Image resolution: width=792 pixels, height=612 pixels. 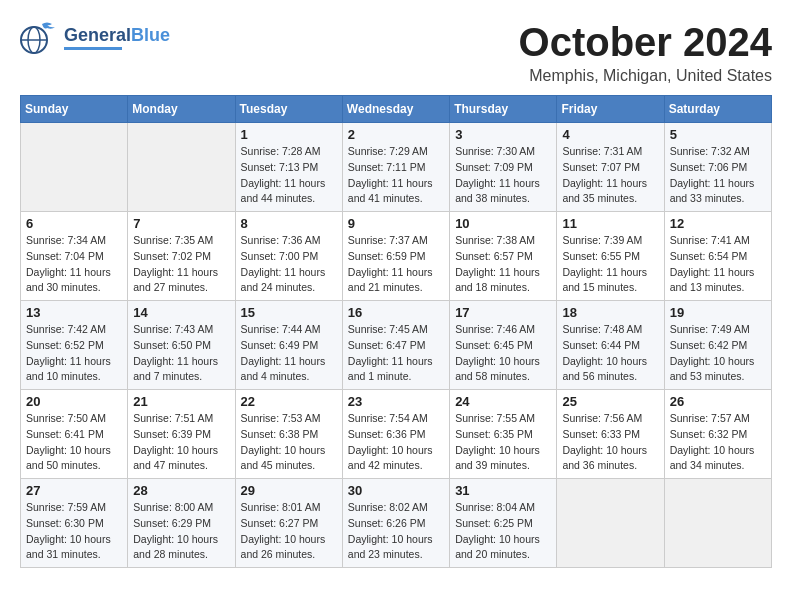 I want to click on col-tuesday: Tuesday, so click(x=288, y=110).